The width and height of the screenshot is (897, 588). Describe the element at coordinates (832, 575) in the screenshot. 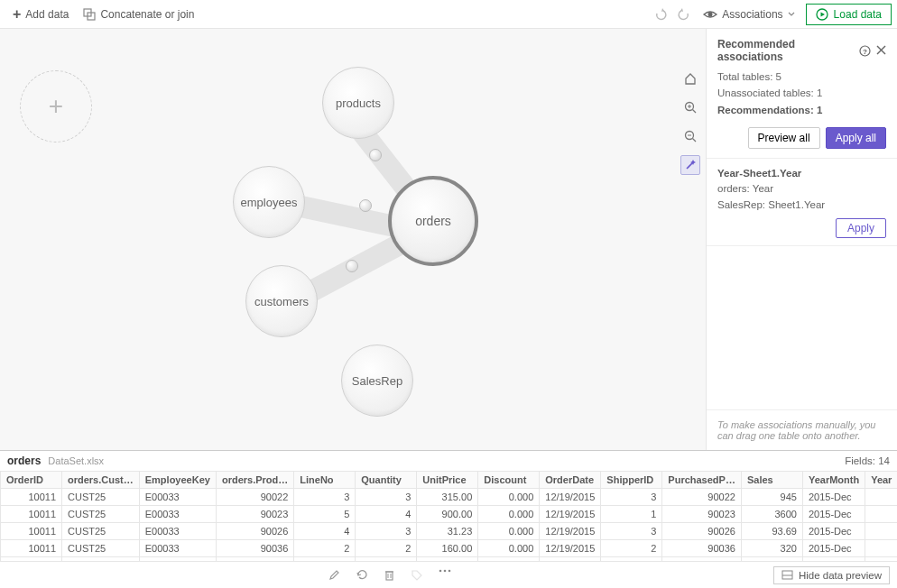

I see `hide-preview-button: Hide data preview` at that location.